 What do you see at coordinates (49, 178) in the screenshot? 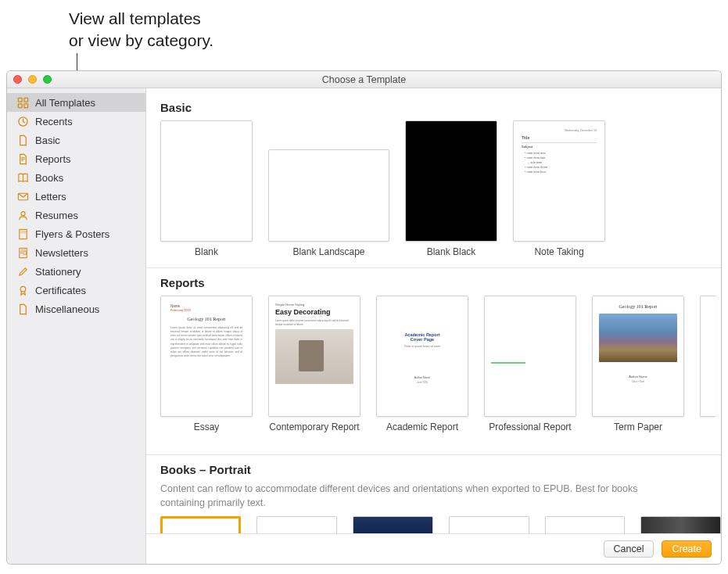
I see `sidebar-item-label: Books` at bounding box center [49, 178].